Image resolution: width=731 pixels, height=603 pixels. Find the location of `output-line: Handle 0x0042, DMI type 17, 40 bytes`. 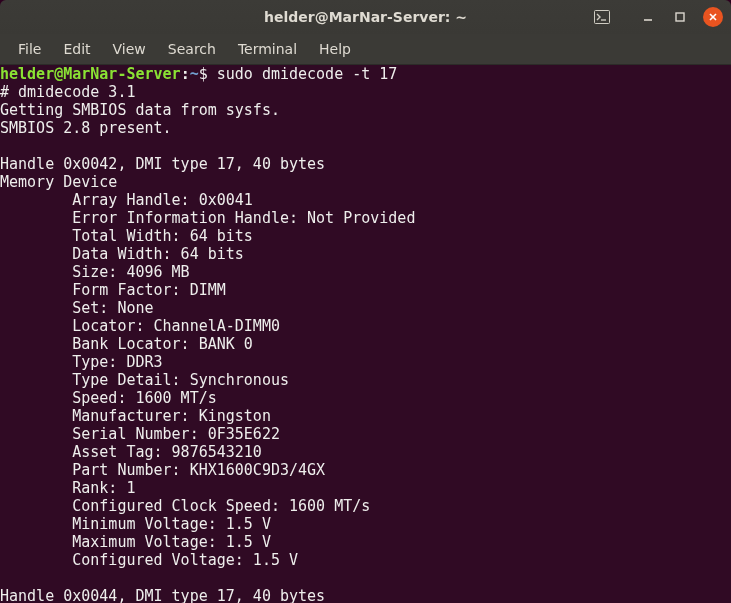

output-line: Handle 0x0042, DMI type 17, 40 bytes is located at coordinates (162, 164).